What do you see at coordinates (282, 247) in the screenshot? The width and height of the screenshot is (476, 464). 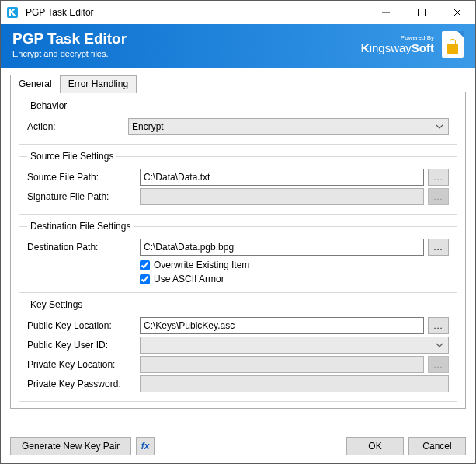 I see `destination-path-input` at bounding box center [282, 247].